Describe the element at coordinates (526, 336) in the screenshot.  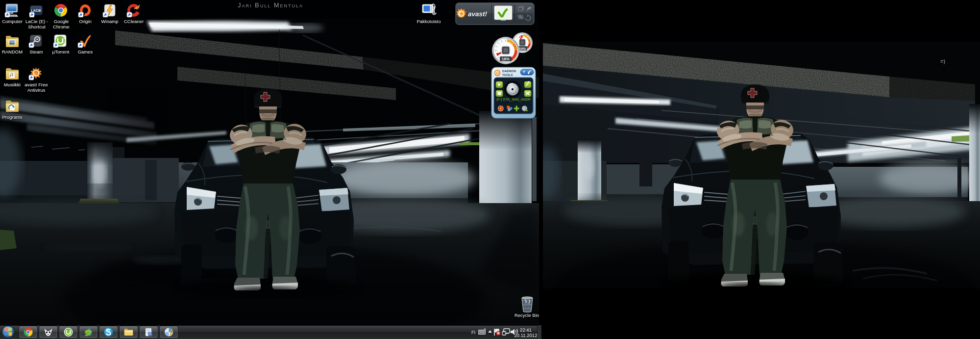
I see `svg-text: 20.11.2012` at that location.